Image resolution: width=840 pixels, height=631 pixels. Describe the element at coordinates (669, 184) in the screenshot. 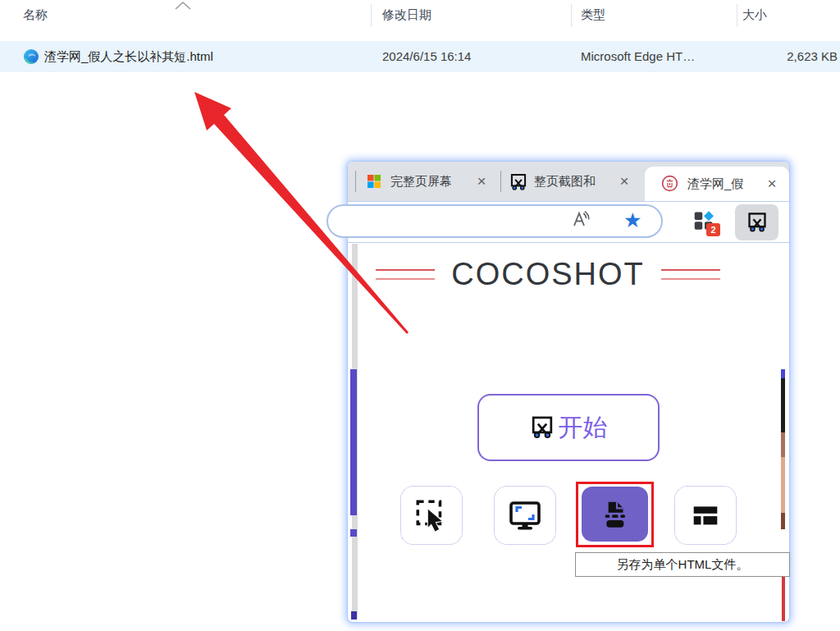

I see `zhaxuewang-favicon` at that location.